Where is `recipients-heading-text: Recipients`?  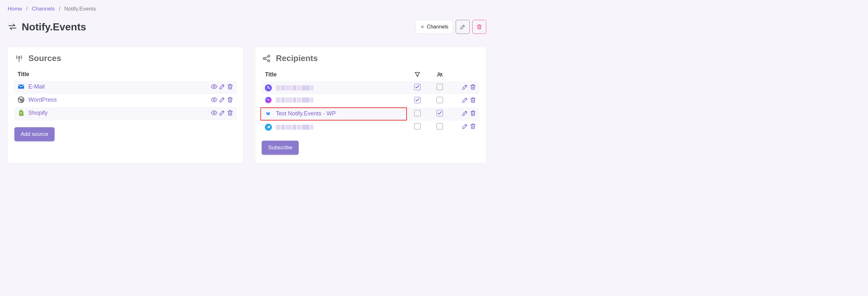
recipients-heading-text: Recipients is located at coordinates (297, 58).